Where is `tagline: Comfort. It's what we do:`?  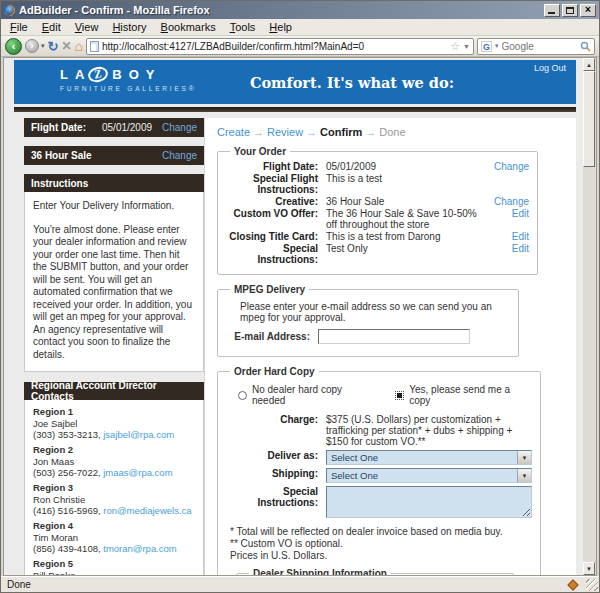
tagline: Comfort. It's what we do: is located at coordinates (352, 82).